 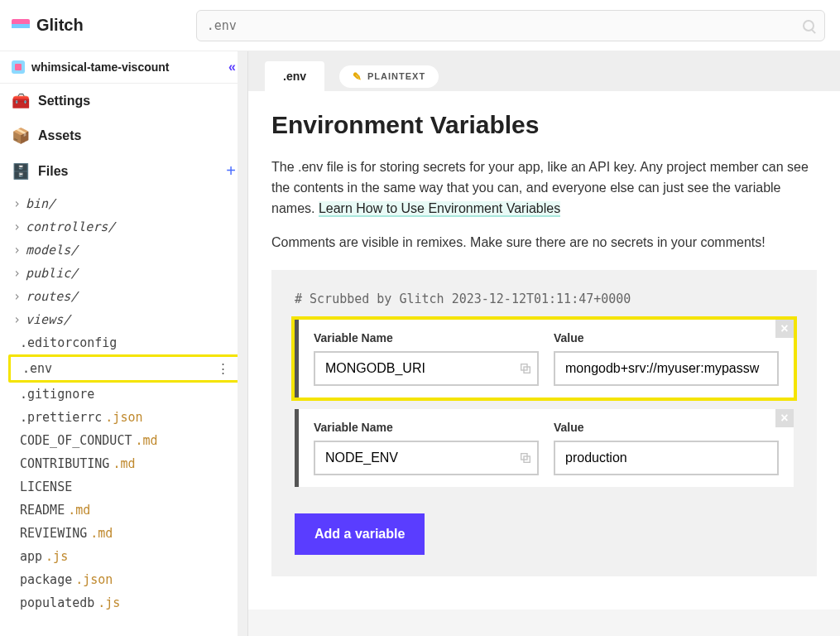 I want to click on tree-file: app.js, so click(x=124, y=556).